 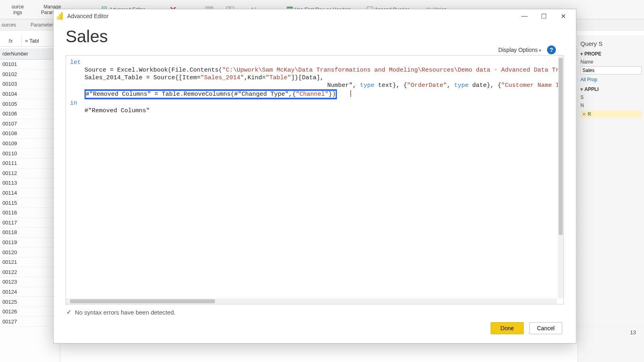 I want to click on table-row: 00105, so click(x=30, y=104).